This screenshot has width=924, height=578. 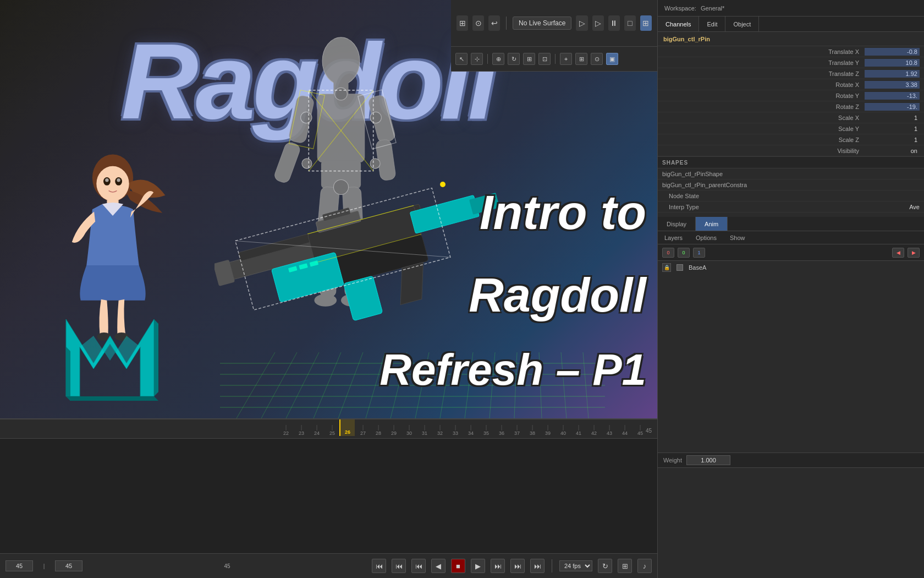 What do you see at coordinates (301, 430) in the screenshot?
I see `tick-23: 23` at bounding box center [301, 430].